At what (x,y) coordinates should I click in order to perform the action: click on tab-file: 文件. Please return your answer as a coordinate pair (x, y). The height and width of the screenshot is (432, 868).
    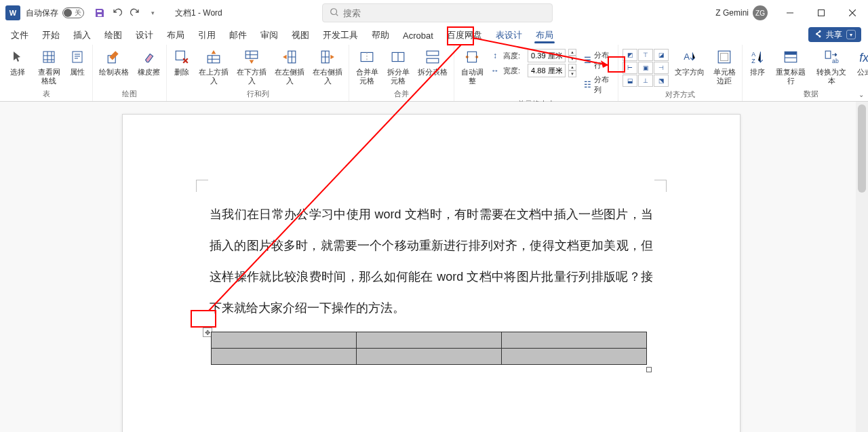
    Looking at the image, I should click on (20, 35).